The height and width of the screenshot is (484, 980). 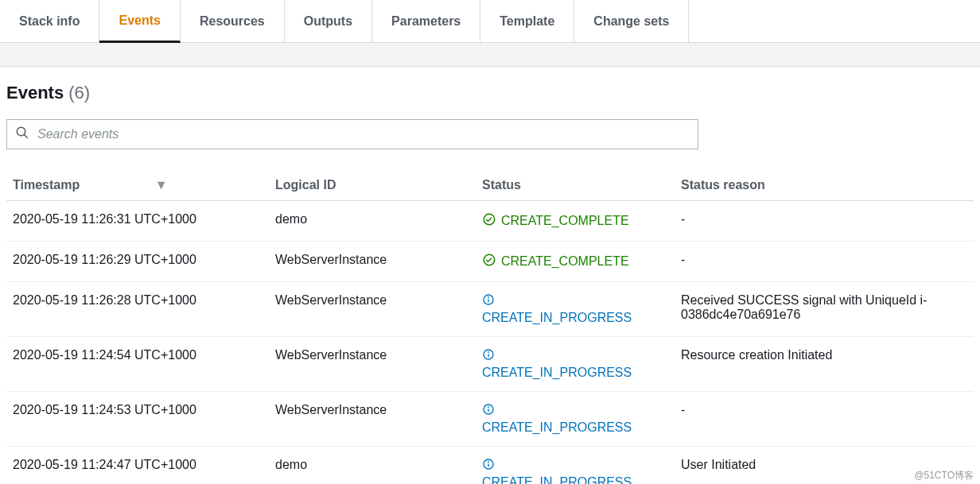 I want to click on cell-status-reason: Received SUCCESS signal with UniqueId i-…, so click(x=824, y=310).